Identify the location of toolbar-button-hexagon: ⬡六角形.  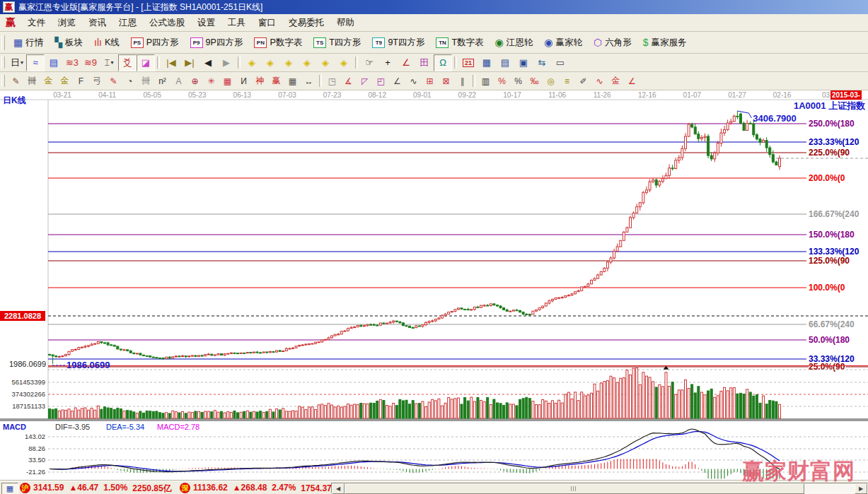
(613, 42).